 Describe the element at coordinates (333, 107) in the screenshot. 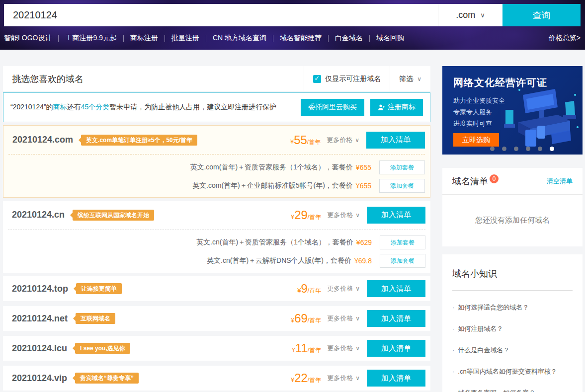

I see `entrust-aliyun-buy-button: 委托阿里云购买` at that location.